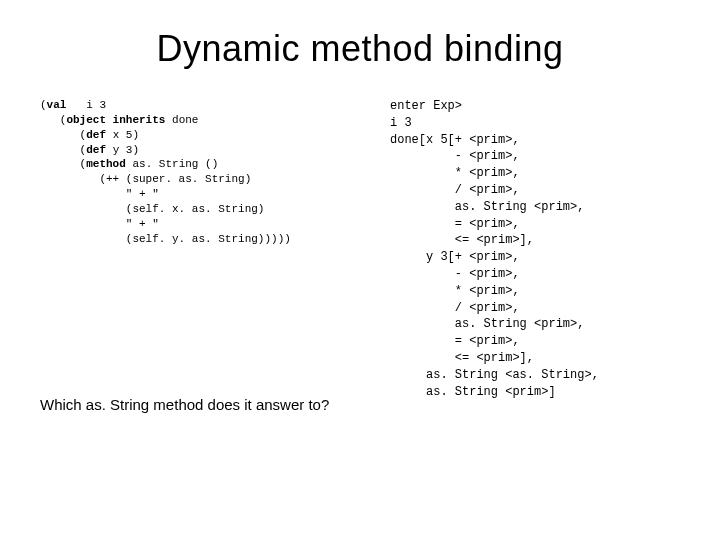 This screenshot has height=540, width=720. I want to click on page-title: Dynamic method binding, so click(360, 49).